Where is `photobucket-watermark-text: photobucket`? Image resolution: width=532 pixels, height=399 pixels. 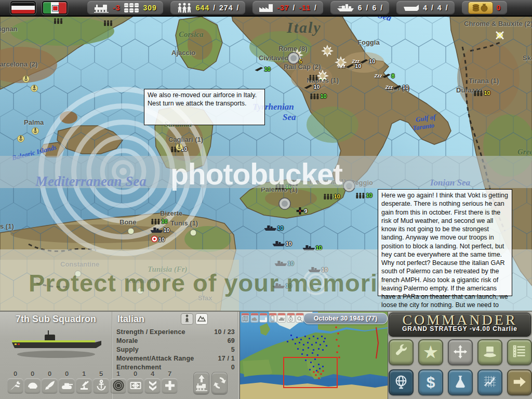 photobucket-watermark-text: photobucket is located at coordinates (257, 174).